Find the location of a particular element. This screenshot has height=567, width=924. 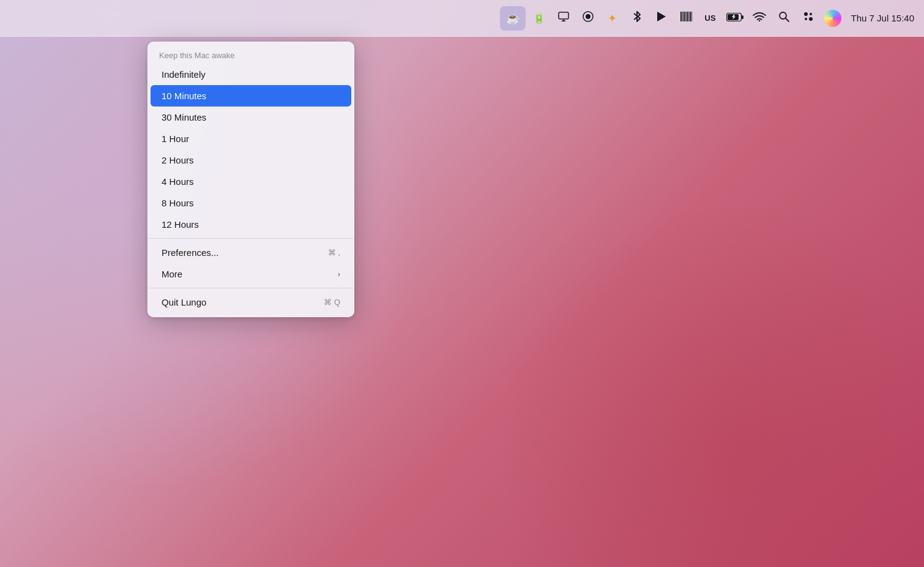

menu-item-label: 12 Hours is located at coordinates (180, 224).